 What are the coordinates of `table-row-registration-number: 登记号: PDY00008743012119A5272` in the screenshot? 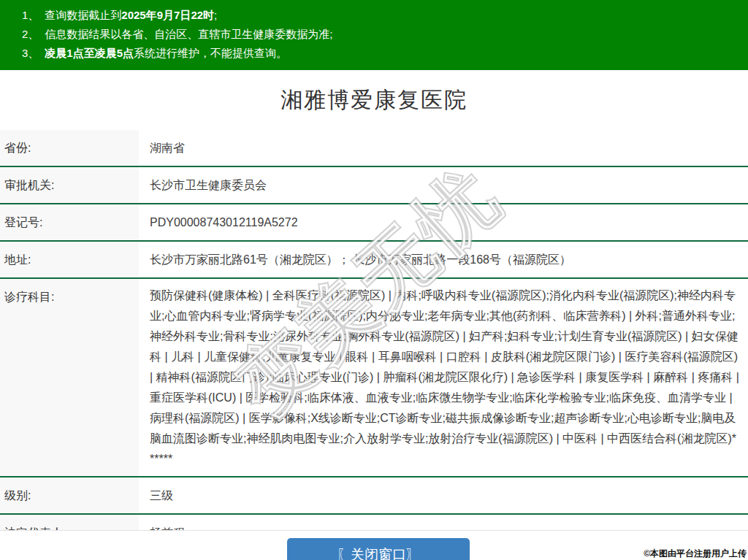 It's located at (374, 223).